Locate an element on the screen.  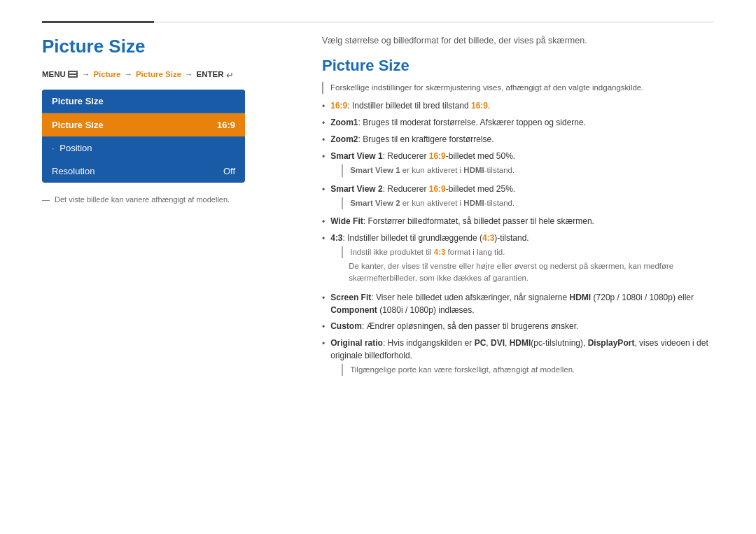
menu-item-position: · Position is located at coordinates (144, 148).